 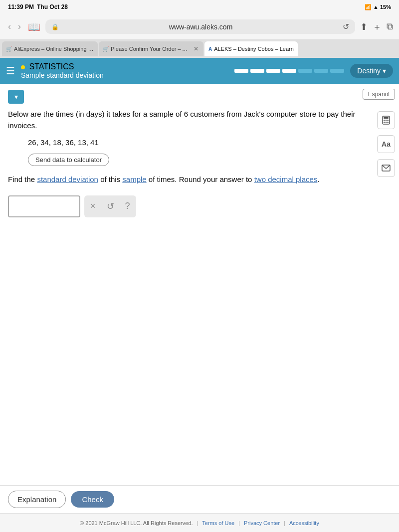 I want to click on answer-area: × ↺ ?, so click(x=200, y=206).